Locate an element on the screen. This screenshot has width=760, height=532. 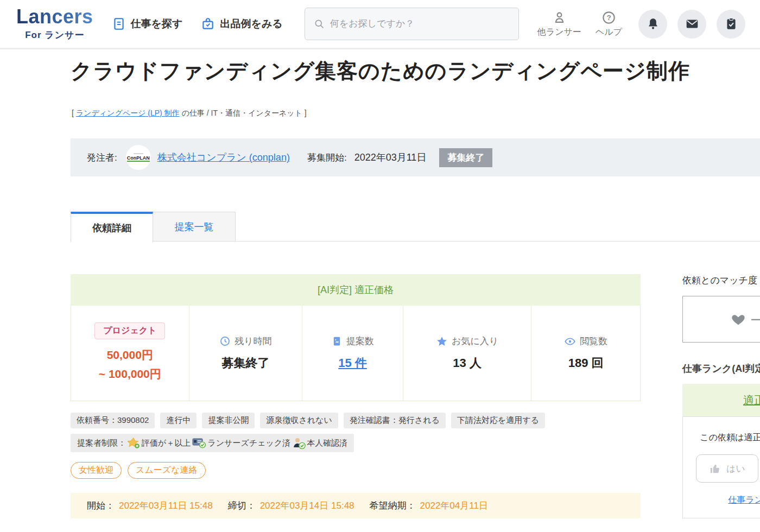
status-badge: 募集終了 is located at coordinates (466, 157).